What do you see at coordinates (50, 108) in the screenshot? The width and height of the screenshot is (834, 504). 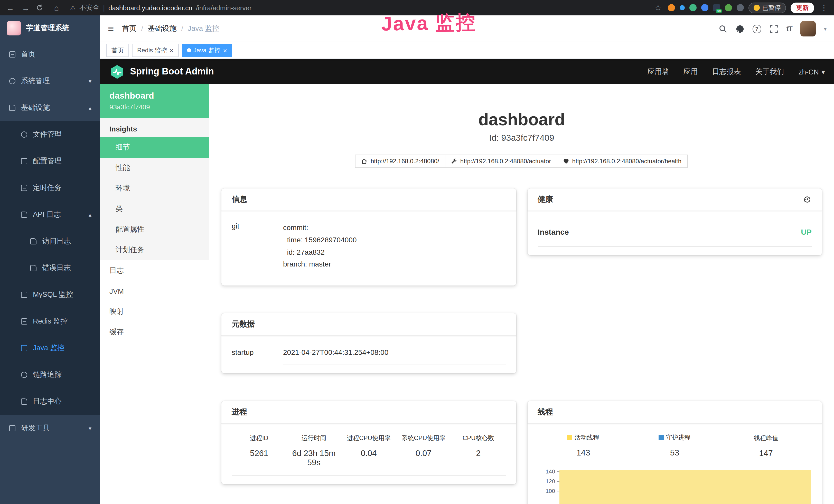 I see `sidebar-item-infra: 基础设施 ▴` at bounding box center [50, 108].